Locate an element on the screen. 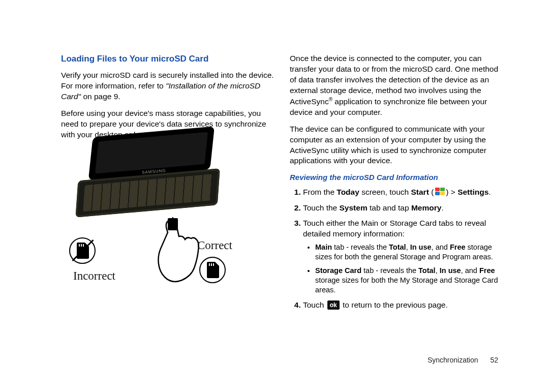 This screenshot has height=392, width=549. bullet-item: Main tab - reveals the Total, In use, an… is located at coordinates (409, 252).